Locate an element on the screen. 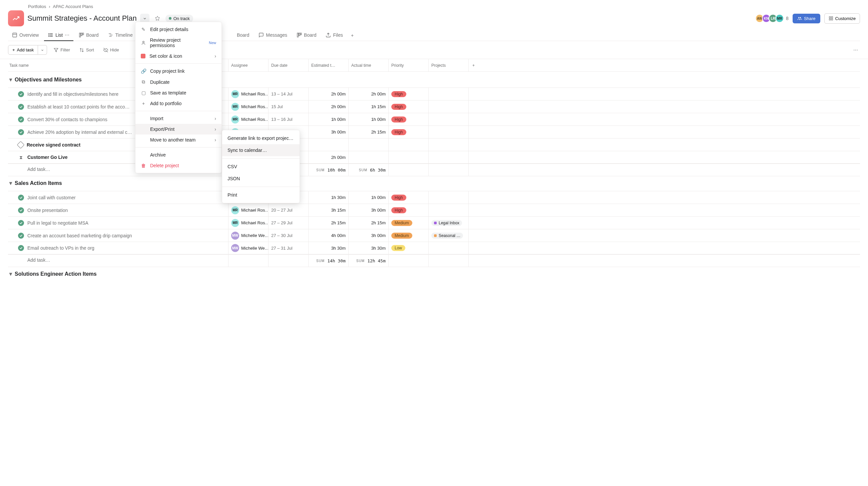  priority-pill: Low is located at coordinates (398, 248).